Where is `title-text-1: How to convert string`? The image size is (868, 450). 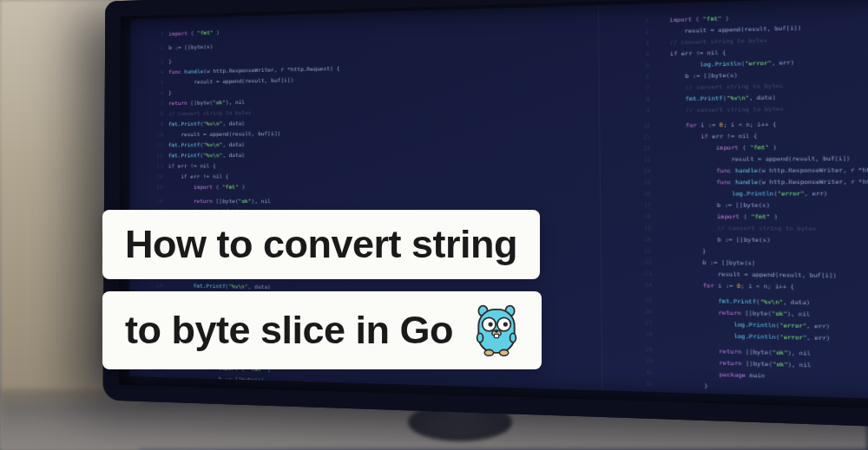 title-text-1: How to convert string is located at coordinates (321, 245).